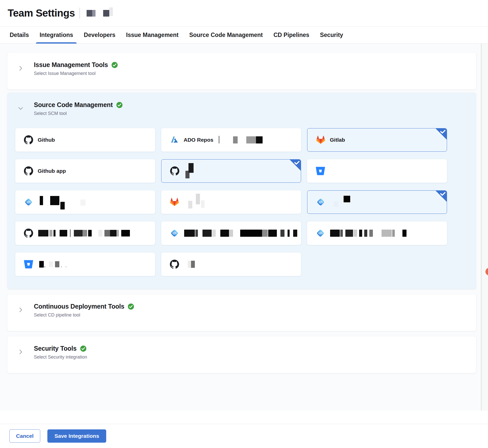  What do you see at coordinates (174, 140) in the screenshot?
I see `azure-devops-icon` at bounding box center [174, 140].